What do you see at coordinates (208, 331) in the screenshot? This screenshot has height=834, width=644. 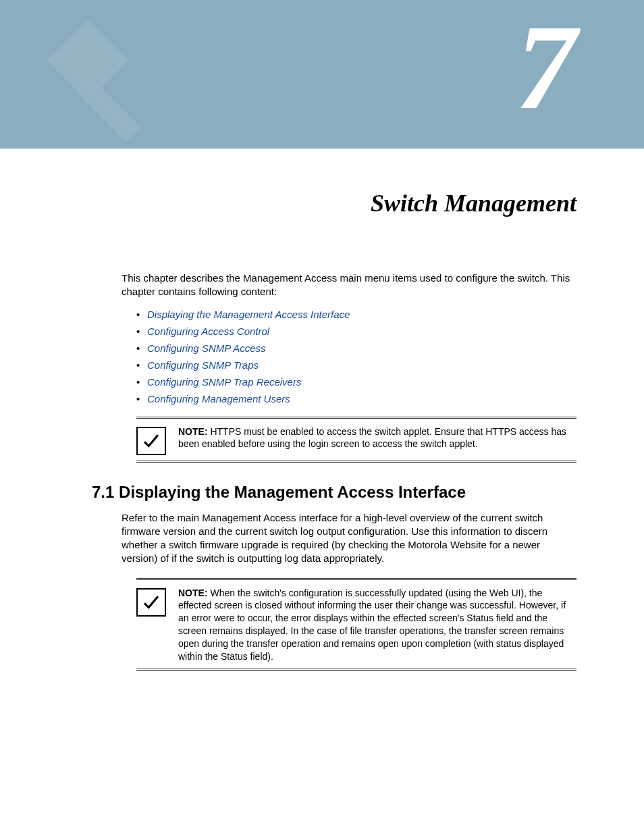 I see `toc-link: Configuring Access Control` at bounding box center [208, 331].